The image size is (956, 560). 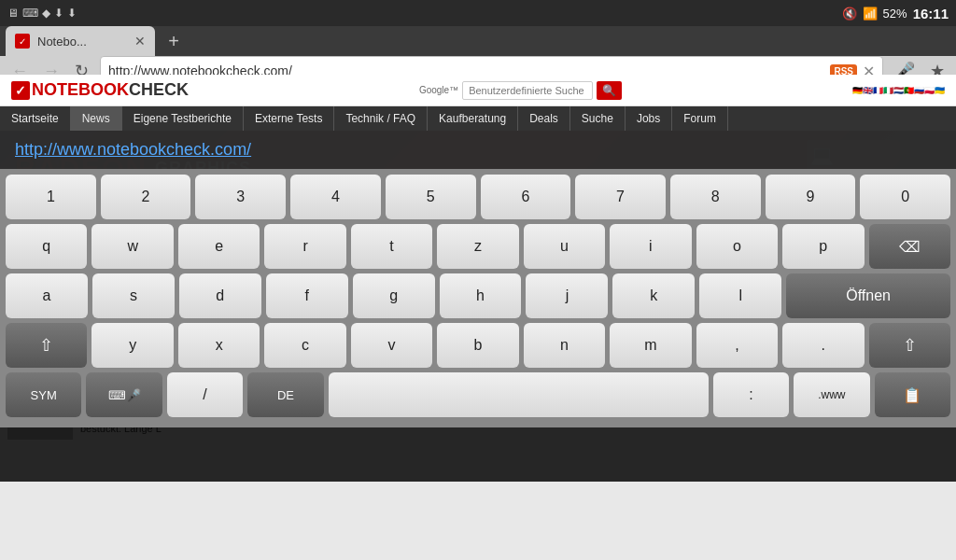 What do you see at coordinates (336, 197) in the screenshot?
I see `key-4: 4` at bounding box center [336, 197].